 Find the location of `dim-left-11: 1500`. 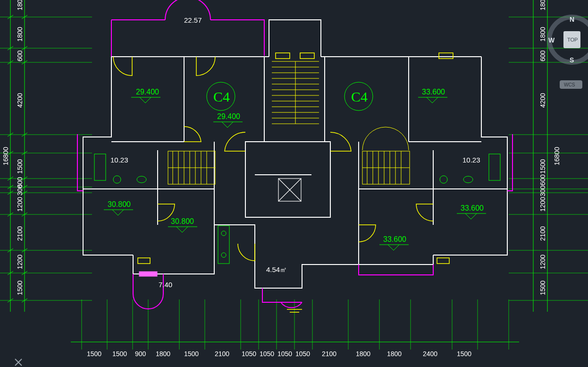

dim-left-11: 1500 is located at coordinates (20, 288).